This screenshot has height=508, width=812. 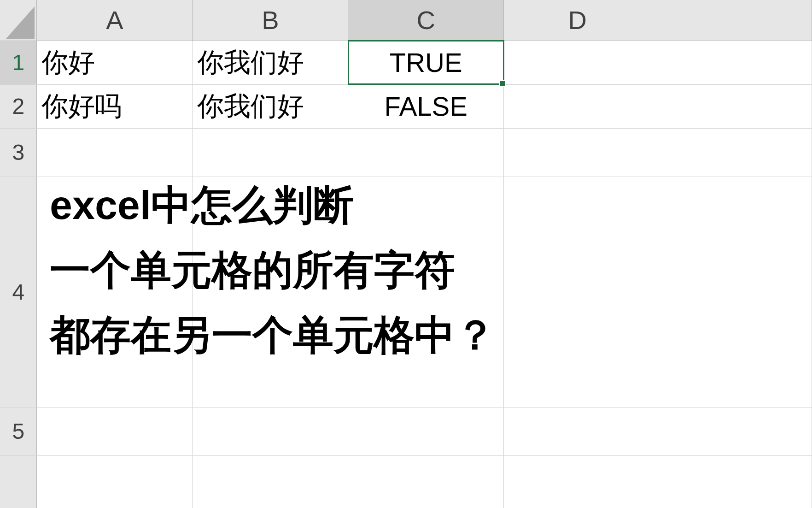 What do you see at coordinates (115, 63) in the screenshot?
I see `cell-A1: 你好` at bounding box center [115, 63].